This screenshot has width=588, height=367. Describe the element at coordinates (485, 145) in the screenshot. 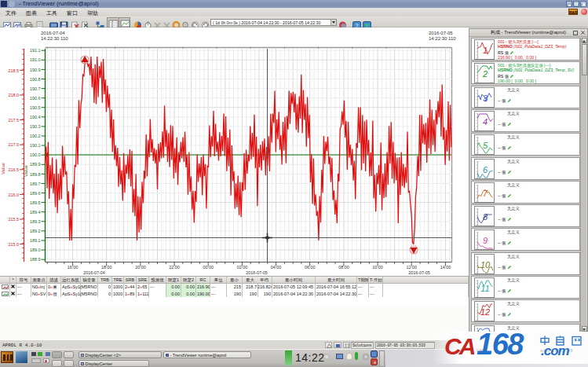

I see `svg-text: 5` at that location.